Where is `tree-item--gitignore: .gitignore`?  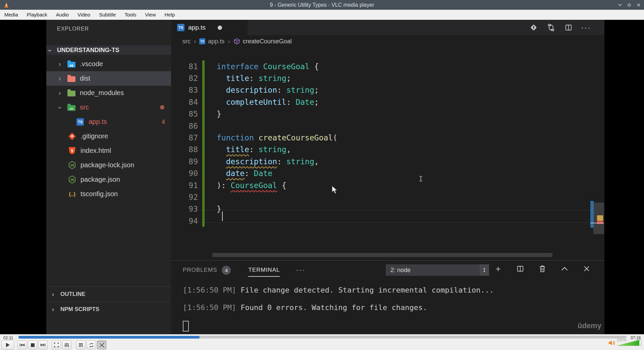
tree-item--gitignore: .gitignore is located at coordinates (109, 136).